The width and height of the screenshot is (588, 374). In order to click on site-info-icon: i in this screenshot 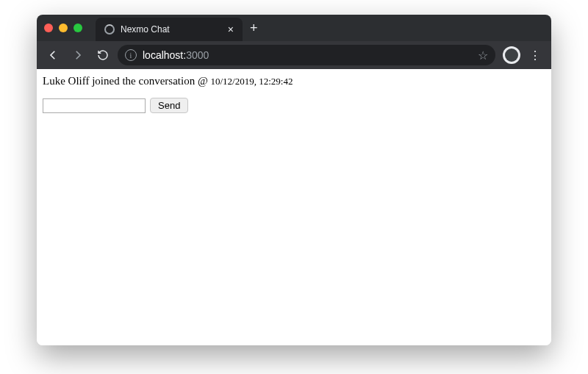, I will do `click(131, 55)`.